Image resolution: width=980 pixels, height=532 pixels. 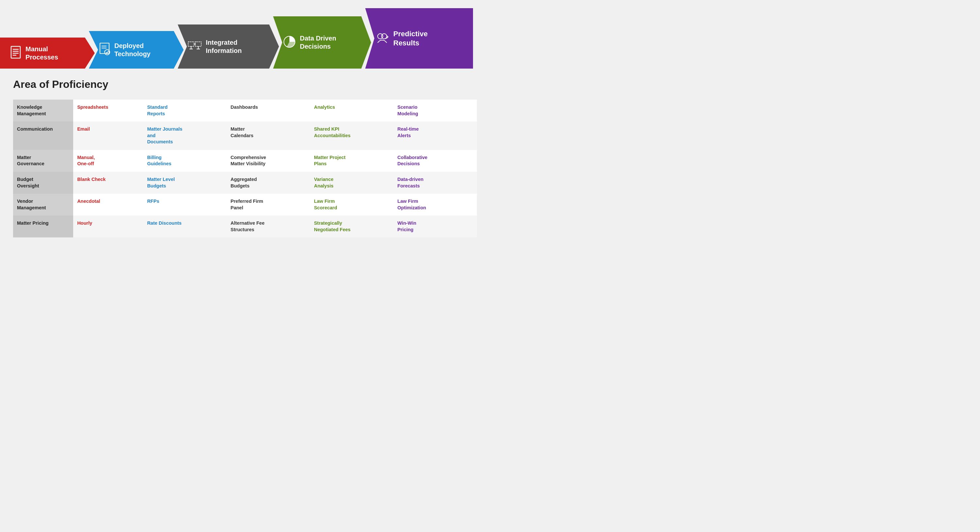 I want to click on cell-col-manual: Hourly, so click(x=108, y=227).